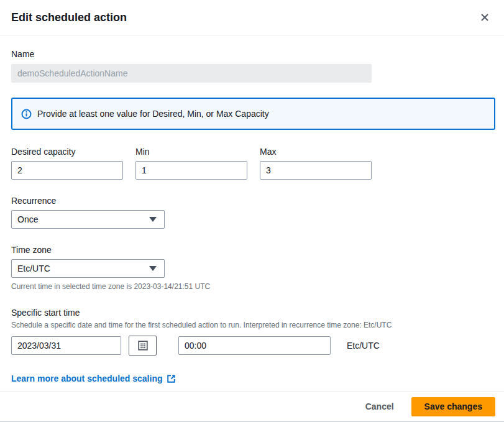  Describe the element at coordinates (252, 406) in the screenshot. I see `modal-footer: Cancel Save changes` at that location.